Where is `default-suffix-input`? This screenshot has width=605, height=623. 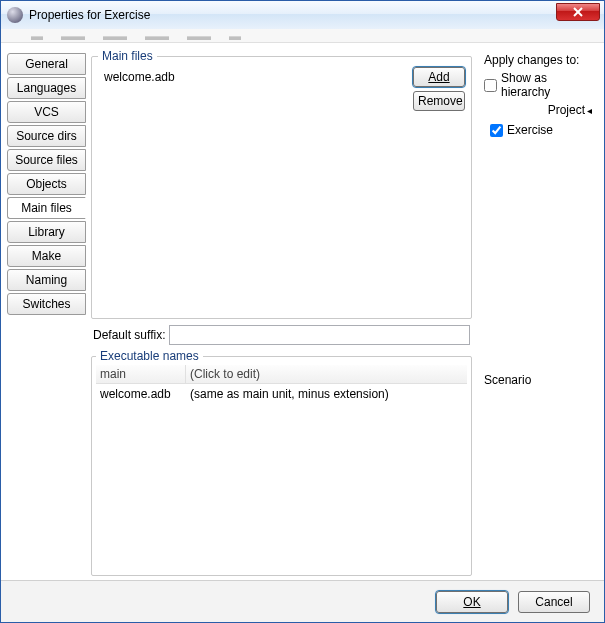 default-suffix-input is located at coordinates (320, 335).